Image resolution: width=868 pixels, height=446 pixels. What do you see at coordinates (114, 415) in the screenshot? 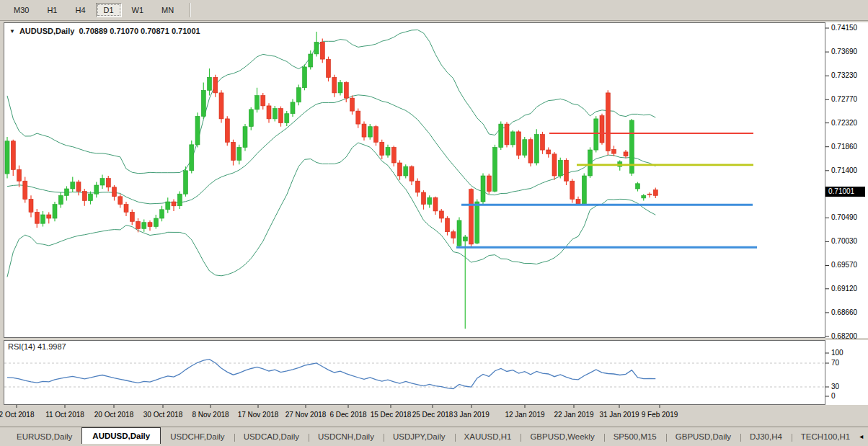
I see `date-axis-label: 20 Oct 2018` at bounding box center [114, 415].